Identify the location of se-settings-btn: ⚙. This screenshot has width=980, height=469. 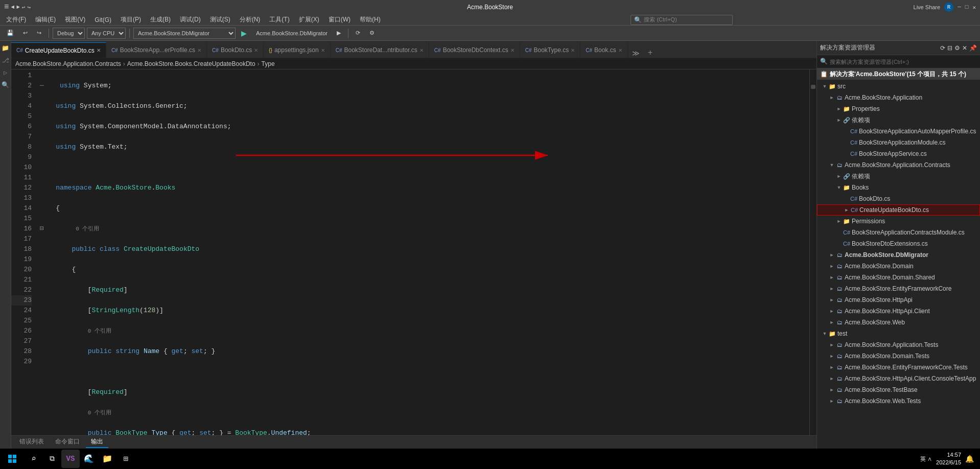
(958, 48).